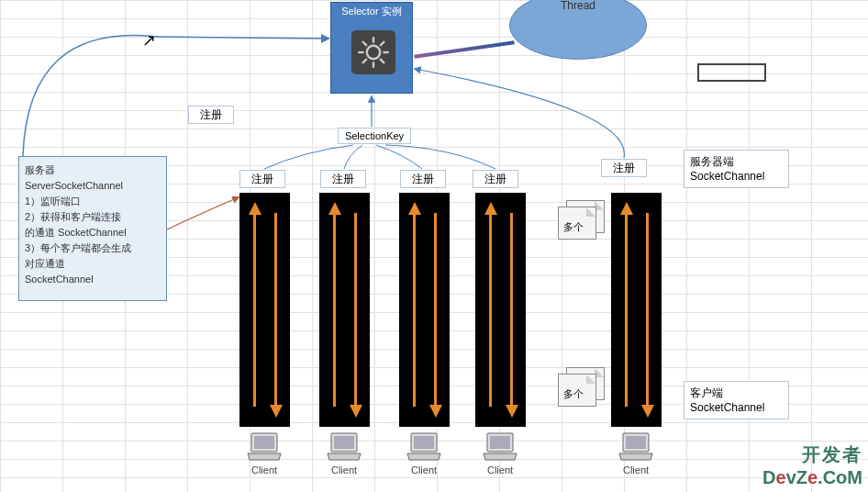  Describe the element at coordinates (373, 52) in the screenshot. I see `gear-icon` at that location.